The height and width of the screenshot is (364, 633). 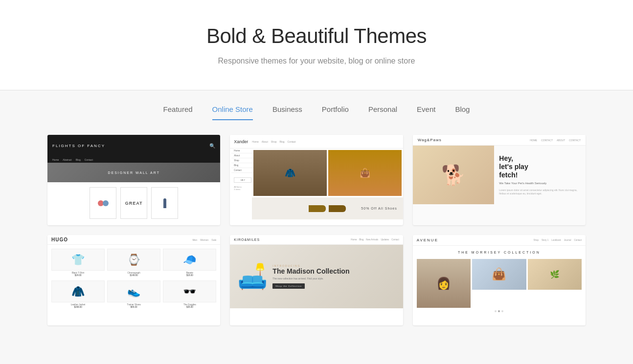 What do you see at coordinates (134, 180) in the screenshot?
I see `theme-card-flights-of-fancy: FLIGHTS of FANCY 🔍 Home Abstract Blog Co…` at bounding box center [134, 180].